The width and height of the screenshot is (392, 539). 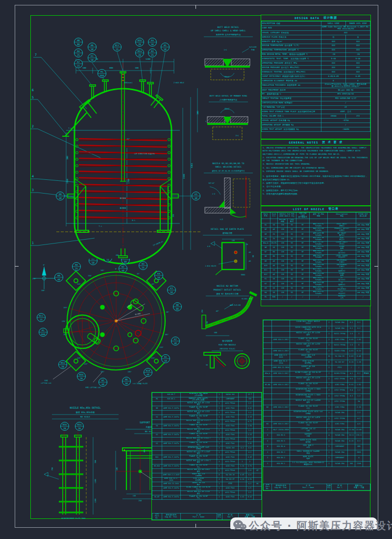 What do you see at coordinates (316, 76) in the screenshot?
I see `table-row: JOINT EFFICIENCY 焊接接头系数(筒体/封头)0.85/0.850…` at bounding box center [316, 76].